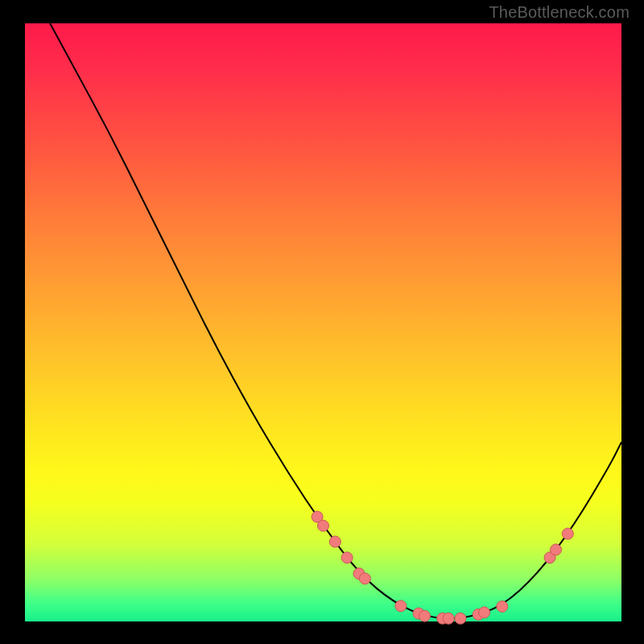 The width and height of the screenshot is (644, 644). What do you see at coordinates (559, 13) in the screenshot?
I see `watermark-text: TheBottleneck.com` at bounding box center [559, 13].